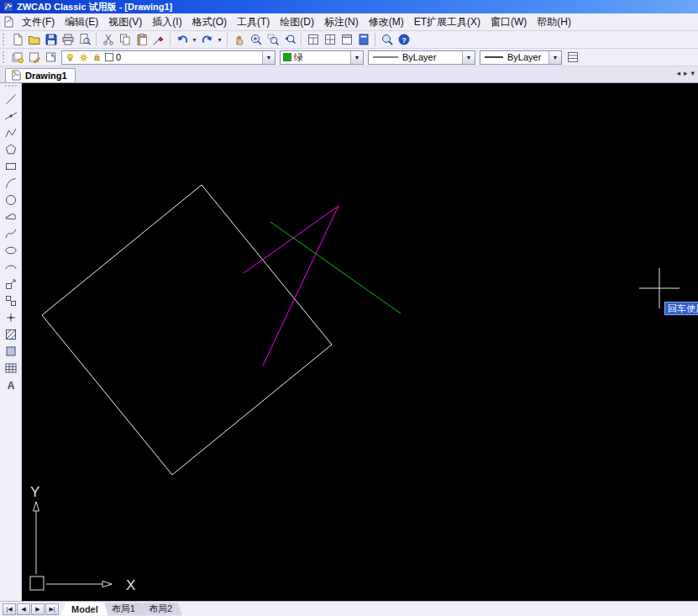 This screenshot has width=698, height=616. What do you see at coordinates (11, 385) in the screenshot?
I see `mtext-button: A` at bounding box center [11, 385].